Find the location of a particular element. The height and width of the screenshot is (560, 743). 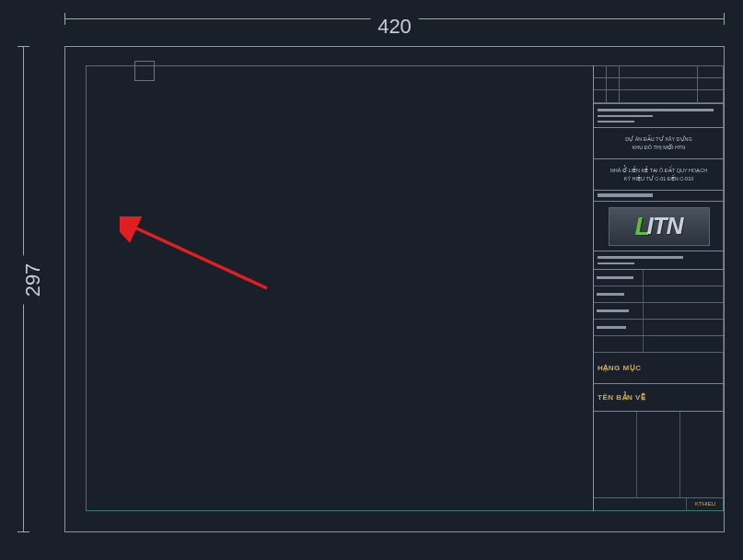

project-line2: KHU ĐÔ THỊ MỚI HTN is located at coordinates (659, 147).